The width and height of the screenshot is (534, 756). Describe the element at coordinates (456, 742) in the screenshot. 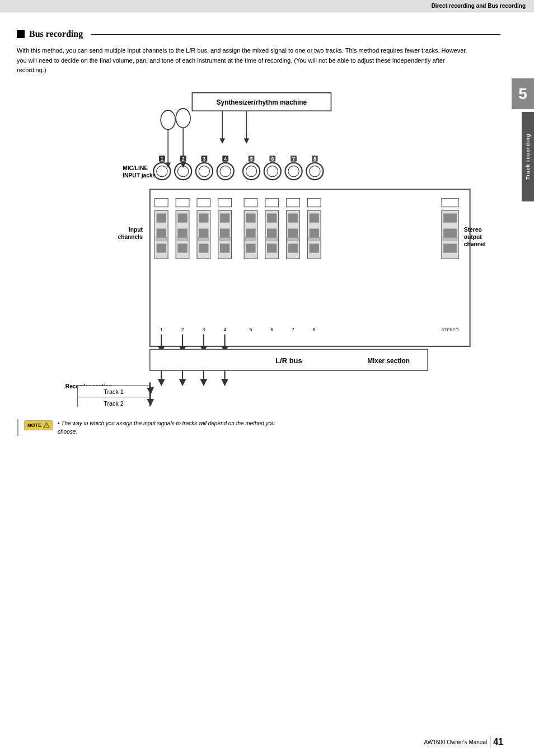

I see `footer-product: AW1600 Owner's Manual` at that location.